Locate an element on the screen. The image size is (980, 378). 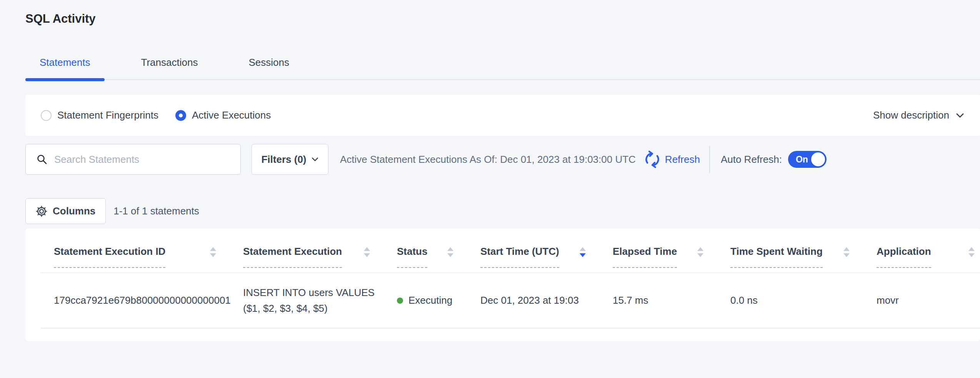
cell-time-spent-waiting: 0.0 ns is located at coordinates (803, 301).